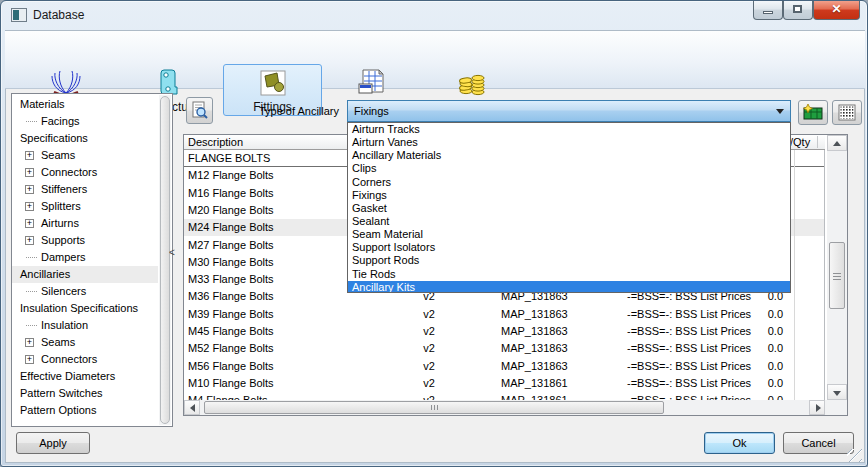  What do you see at coordinates (780, 112) in the screenshot?
I see `chevron-down-icon` at bounding box center [780, 112].